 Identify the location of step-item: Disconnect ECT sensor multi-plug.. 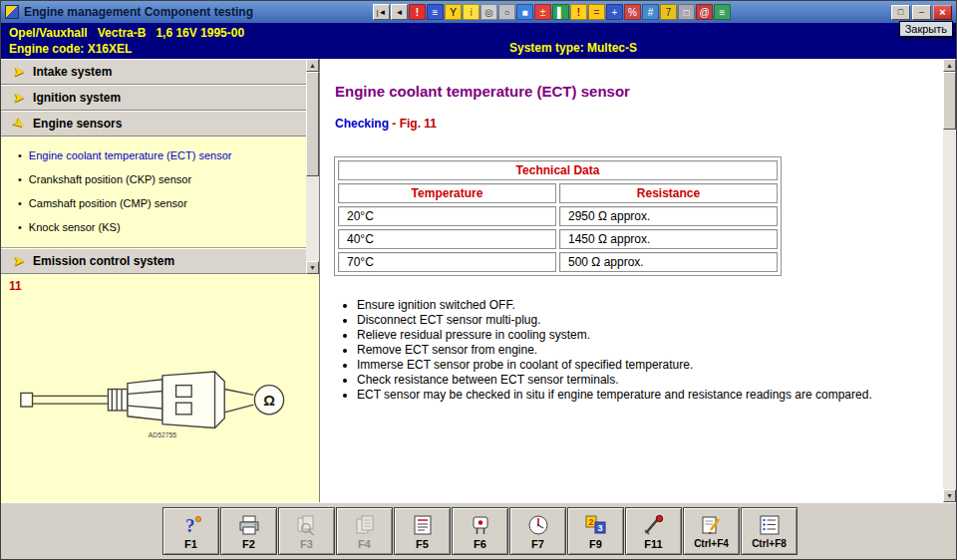
(650, 320).